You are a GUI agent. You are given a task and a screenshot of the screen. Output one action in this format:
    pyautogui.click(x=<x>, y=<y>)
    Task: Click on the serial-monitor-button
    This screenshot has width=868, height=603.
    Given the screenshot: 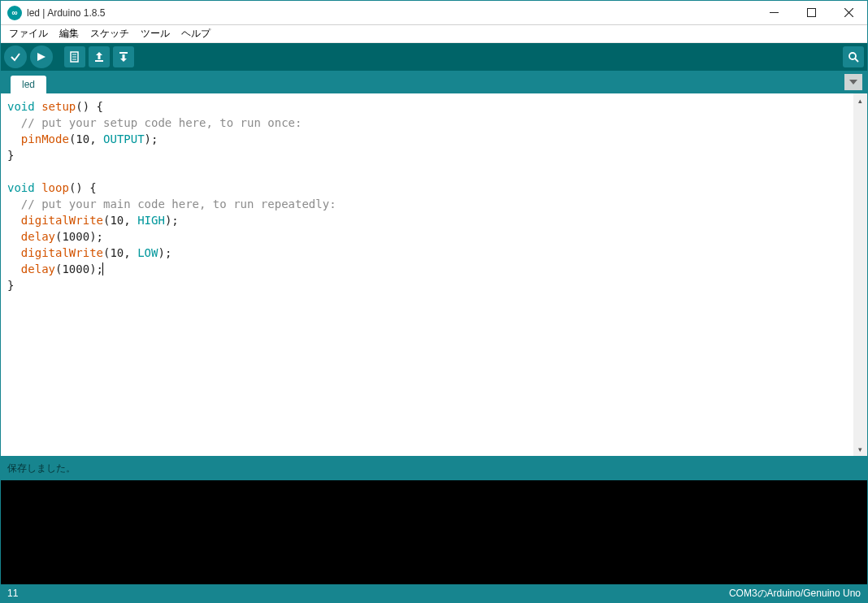 What is the action you would take?
    pyautogui.click(x=853, y=57)
    